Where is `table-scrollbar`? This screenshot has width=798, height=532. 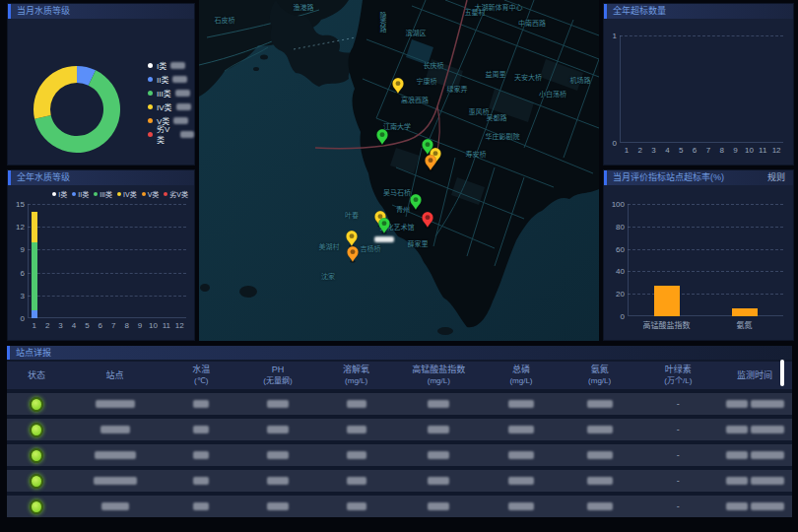
table-scrollbar is located at coordinates (782, 372).